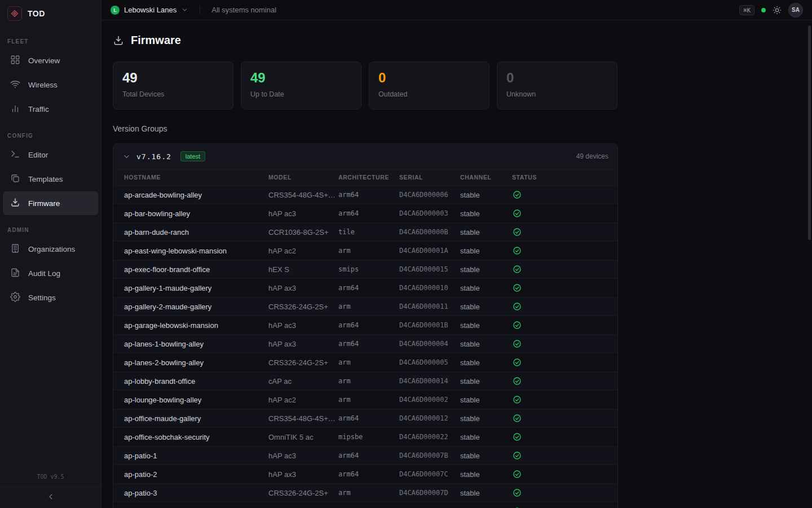  I want to click on hostname-cell: ap-lanes-2-bowling-alley, so click(196, 362).